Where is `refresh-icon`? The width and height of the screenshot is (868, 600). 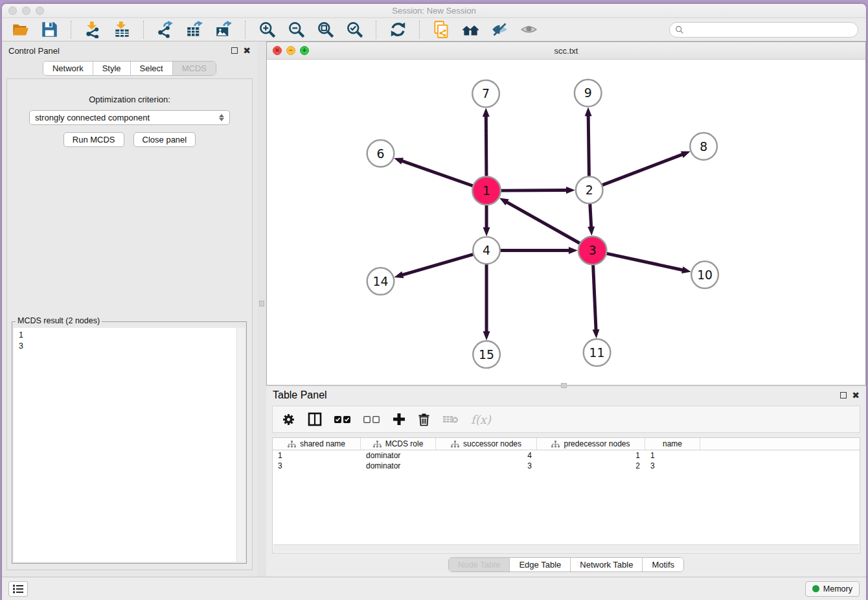
refresh-icon is located at coordinates (398, 30).